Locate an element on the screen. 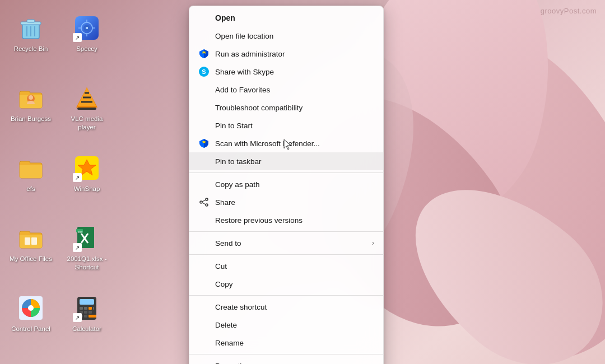  context-menu-item-share: Share is located at coordinates (286, 202).